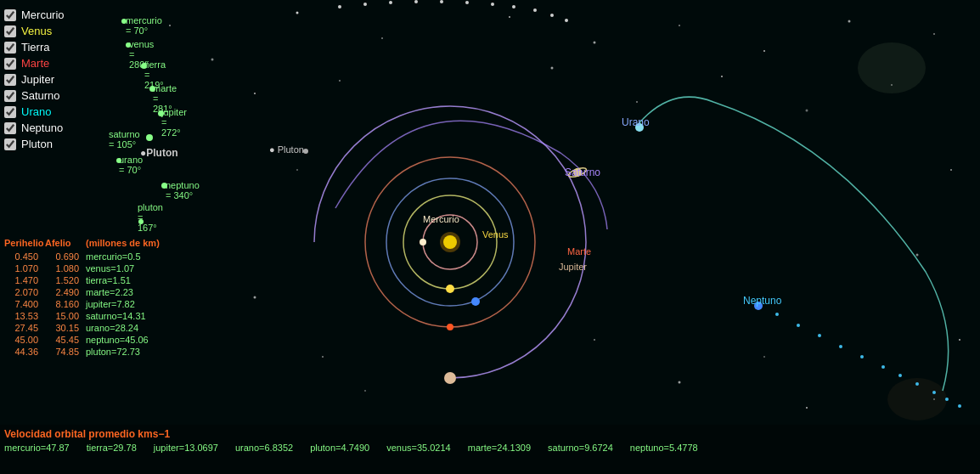 This screenshot has height=474, width=980. Describe the element at coordinates (36, 63) in the screenshot. I see `checkbox-marte-label: Marte` at that location.